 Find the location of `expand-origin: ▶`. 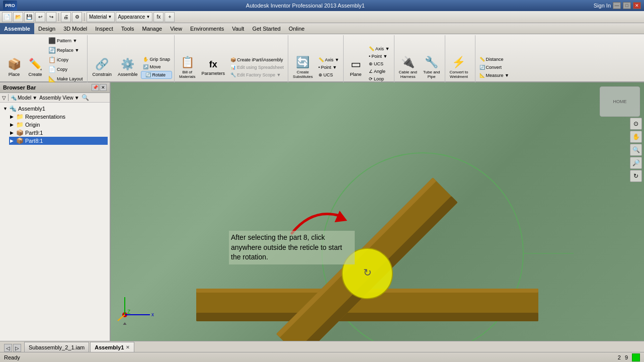

expand-origin: ▶ is located at coordinates (13, 125).